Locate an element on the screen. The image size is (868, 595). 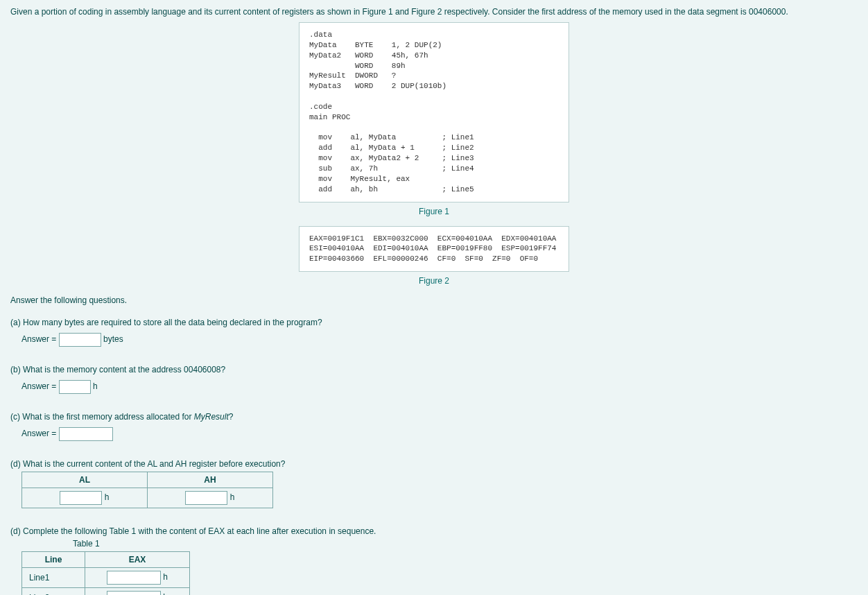
al-ah-table: AL AH h h is located at coordinates (147, 490).